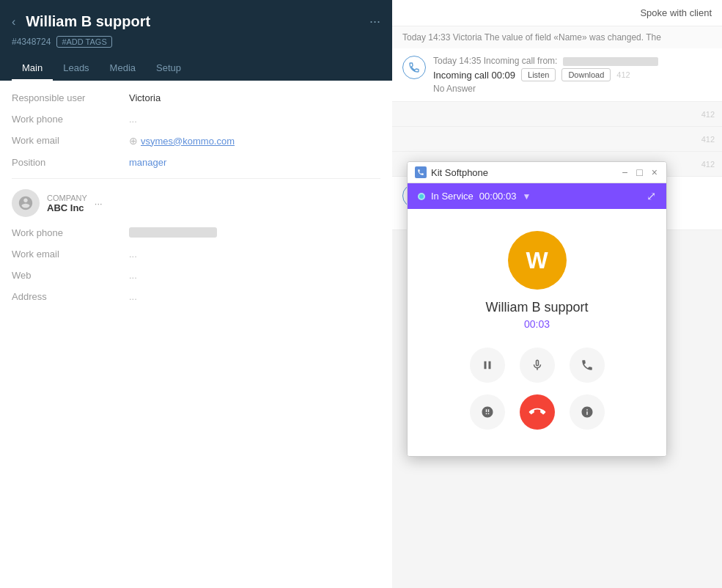 The image size is (722, 588). What do you see at coordinates (196, 42) in the screenshot?
I see `ticket-id-row: #4348724 #ADD TAGS` at bounding box center [196, 42].